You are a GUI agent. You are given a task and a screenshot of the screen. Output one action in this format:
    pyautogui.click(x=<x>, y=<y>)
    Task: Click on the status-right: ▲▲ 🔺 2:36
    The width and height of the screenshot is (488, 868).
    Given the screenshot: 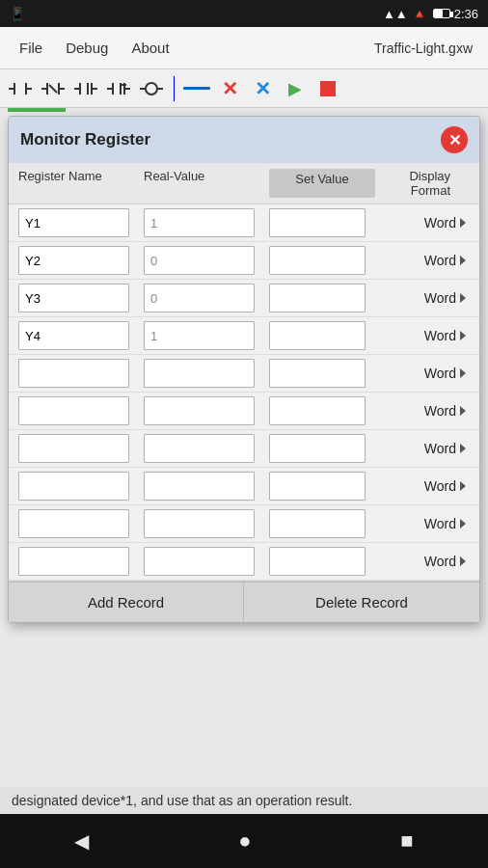 What is the action you would take?
    pyautogui.click(x=430, y=14)
    